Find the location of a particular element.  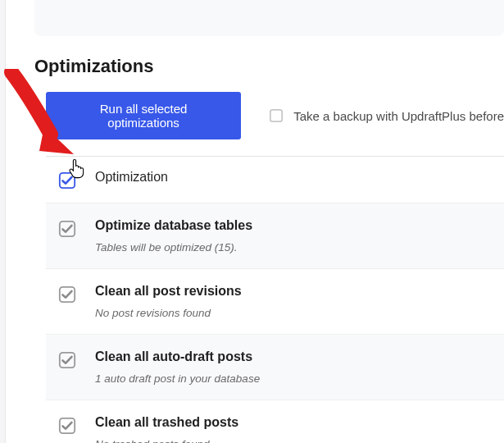

row-title: Clean all trashed posts is located at coordinates (300, 422).